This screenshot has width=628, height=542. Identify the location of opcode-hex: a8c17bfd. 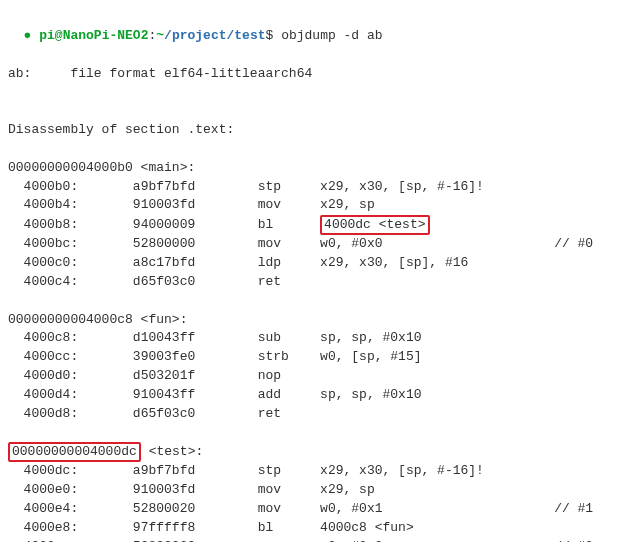
(196, 262).